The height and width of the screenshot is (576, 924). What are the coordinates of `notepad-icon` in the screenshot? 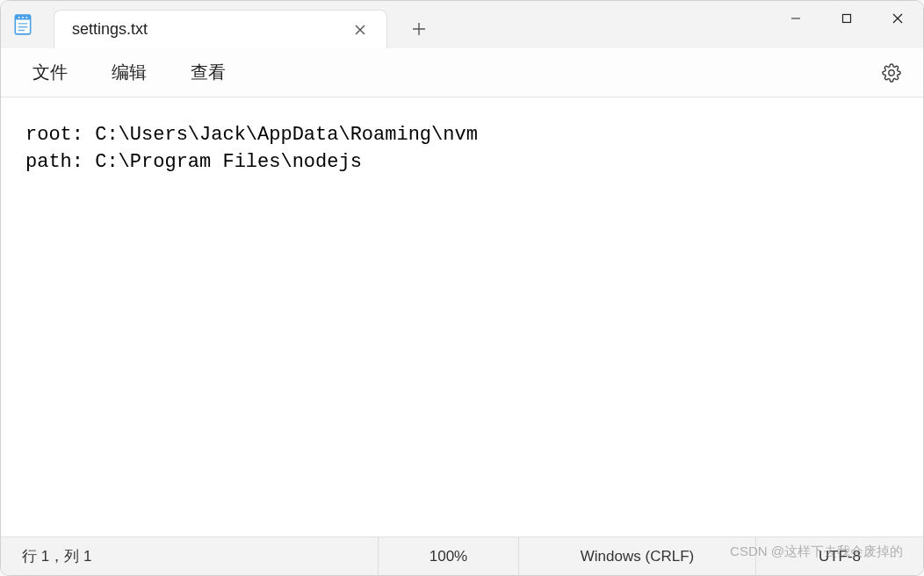 It's located at (23, 25).